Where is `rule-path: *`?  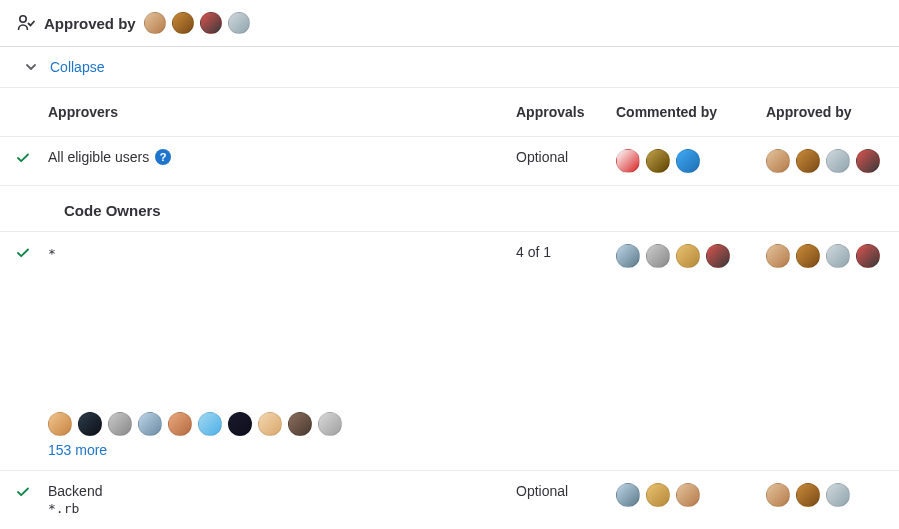
rule-path: * is located at coordinates (123, 254).